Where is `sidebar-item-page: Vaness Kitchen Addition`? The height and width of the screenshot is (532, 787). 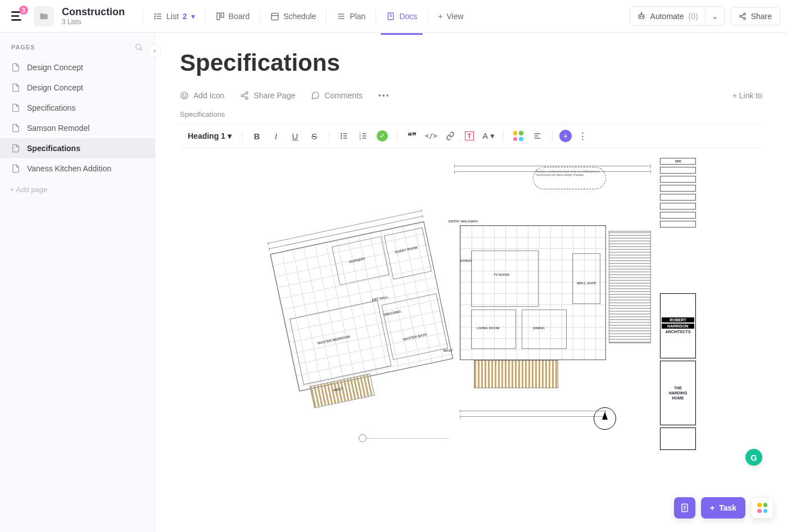 sidebar-item-page: Vaness Kitchen Addition is located at coordinates (78, 169).